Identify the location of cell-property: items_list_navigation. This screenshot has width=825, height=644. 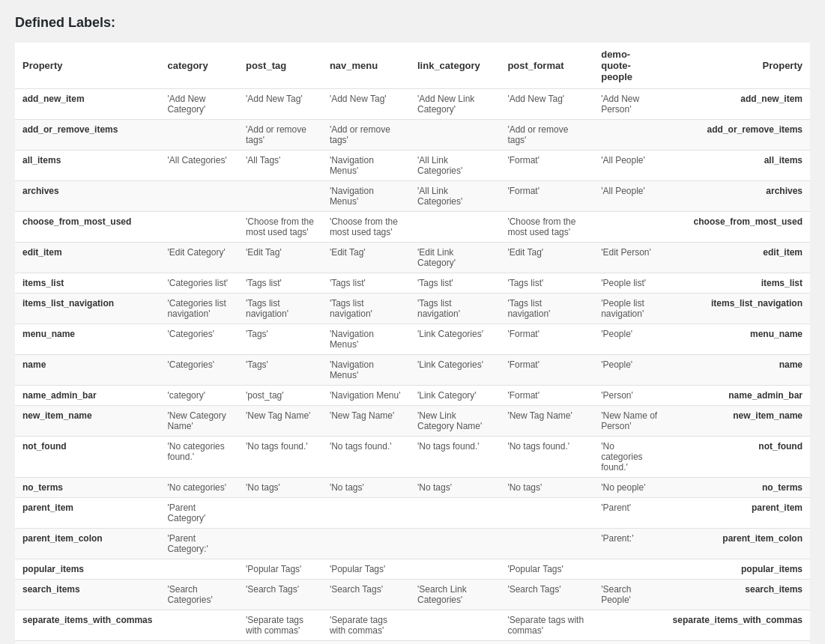
(87, 309).